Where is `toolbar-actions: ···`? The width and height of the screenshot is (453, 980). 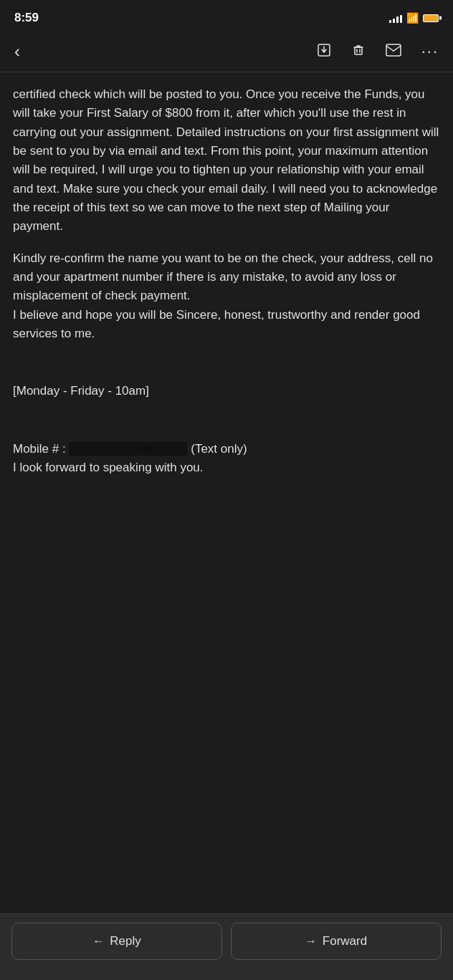 toolbar-actions: ··· is located at coordinates (378, 52).